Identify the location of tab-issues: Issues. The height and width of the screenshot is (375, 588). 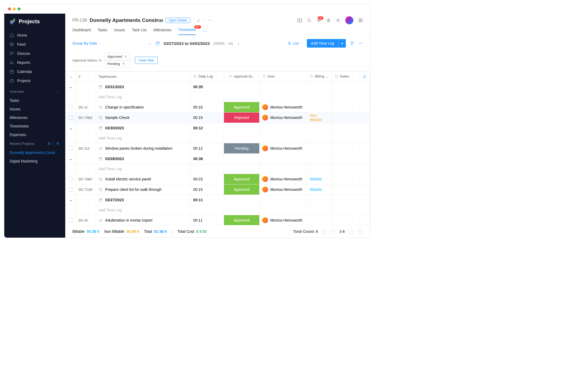
(119, 31).